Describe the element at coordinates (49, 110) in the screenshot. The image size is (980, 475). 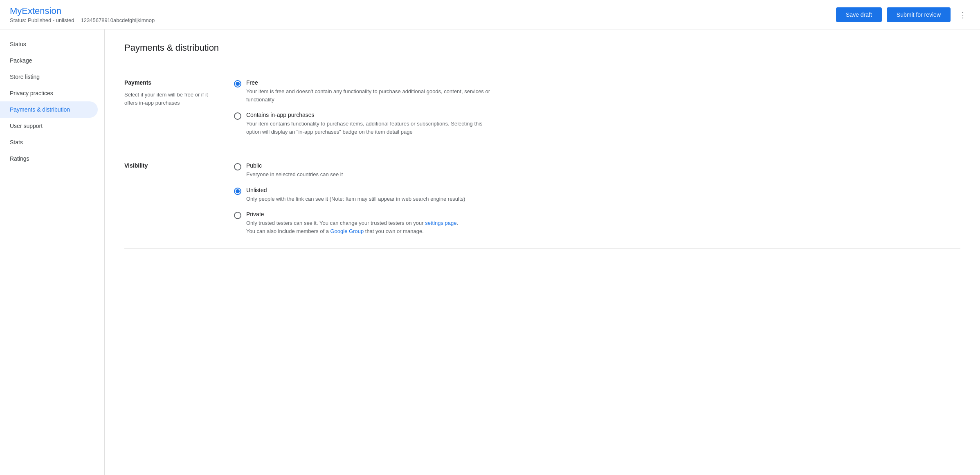
I see `sidebar-item-payments-distribution: Payments & distribution` at that location.